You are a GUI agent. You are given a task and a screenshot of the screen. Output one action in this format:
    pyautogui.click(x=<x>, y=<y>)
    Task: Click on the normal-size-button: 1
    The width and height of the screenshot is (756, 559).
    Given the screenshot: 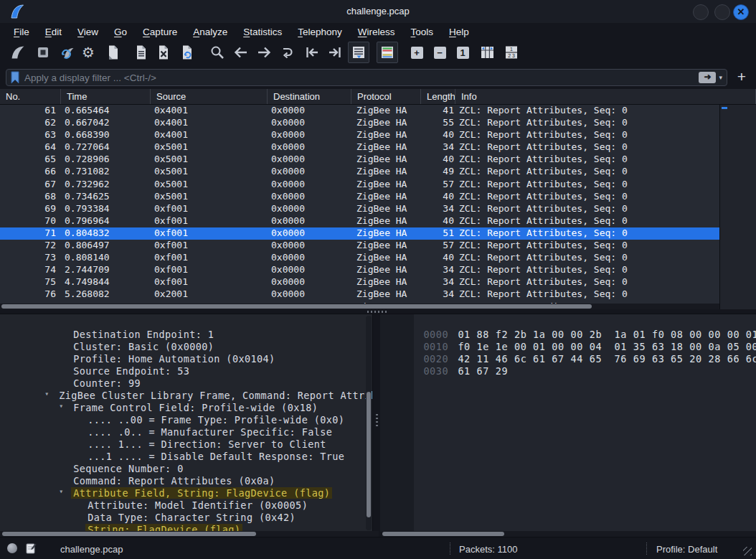 What is the action you would take?
    pyautogui.click(x=463, y=52)
    